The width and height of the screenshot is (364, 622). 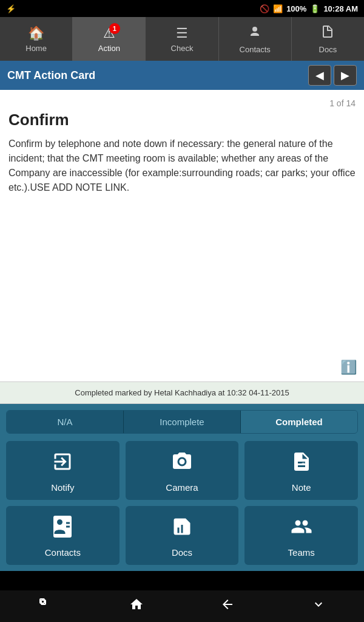 I want to click on docs-action-label: Docs, so click(x=182, y=553).